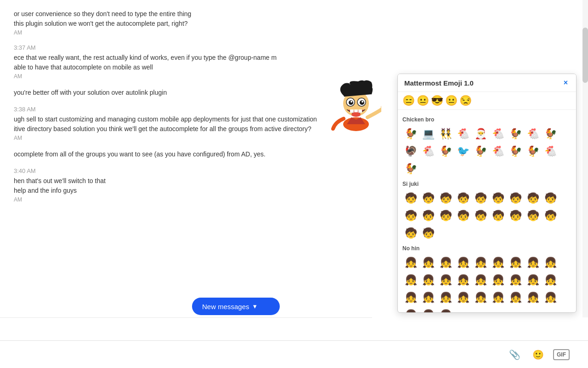  What do you see at coordinates (514, 355) in the screenshot?
I see `attach-button: 📎` at bounding box center [514, 355].